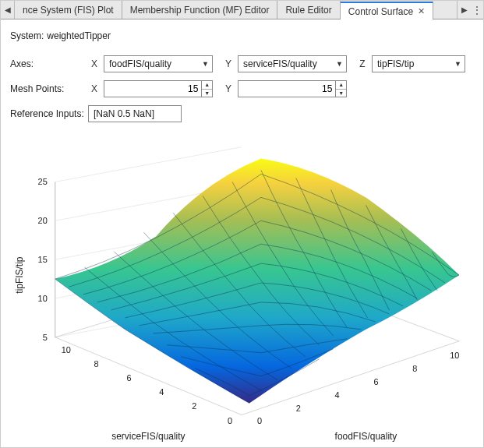 The width and height of the screenshot is (484, 448). Describe the element at coordinates (260, 421) in the screenshot. I see `x-tick: 0` at that location.